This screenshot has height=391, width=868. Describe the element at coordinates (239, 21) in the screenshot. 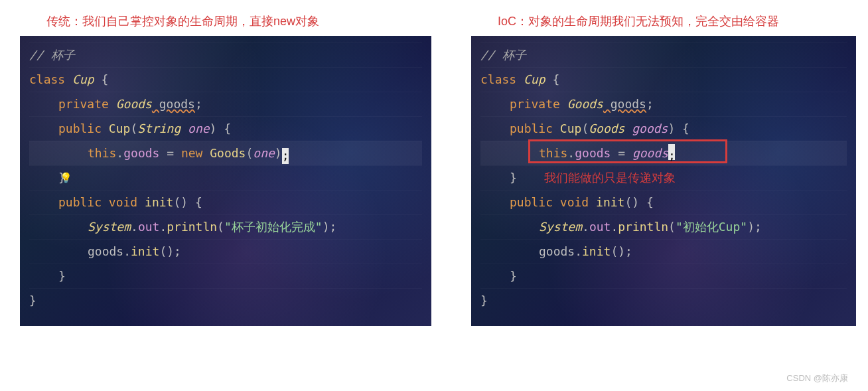

I see `left-title: 传统：我们自己掌控对象的生命周期，直接new对象` at that location.